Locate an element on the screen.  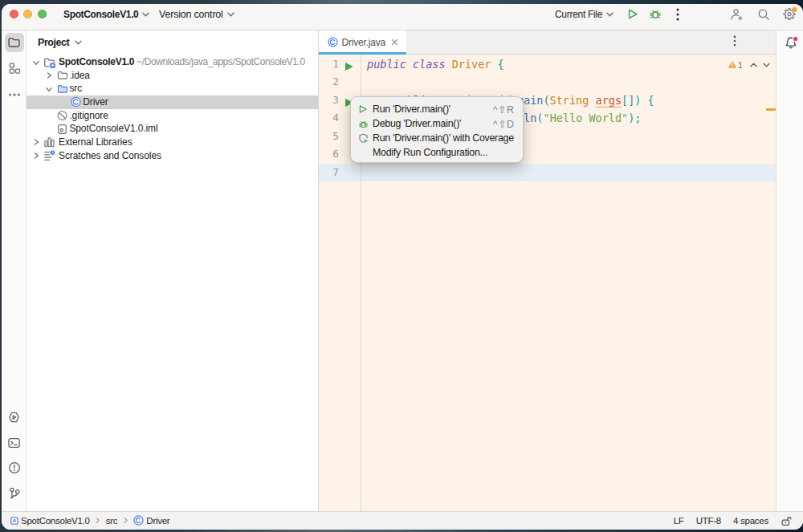
vcs-widget: Version control is located at coordinates (197, 14).